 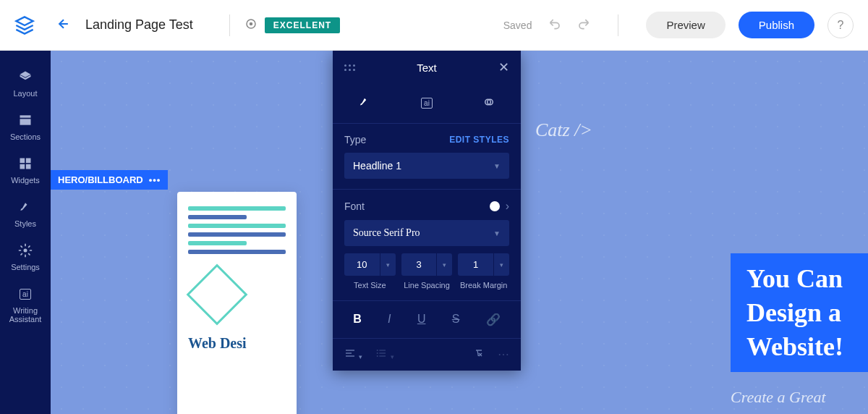 I want to click on text-size-label: Text Size, so click(x=370, y=285).